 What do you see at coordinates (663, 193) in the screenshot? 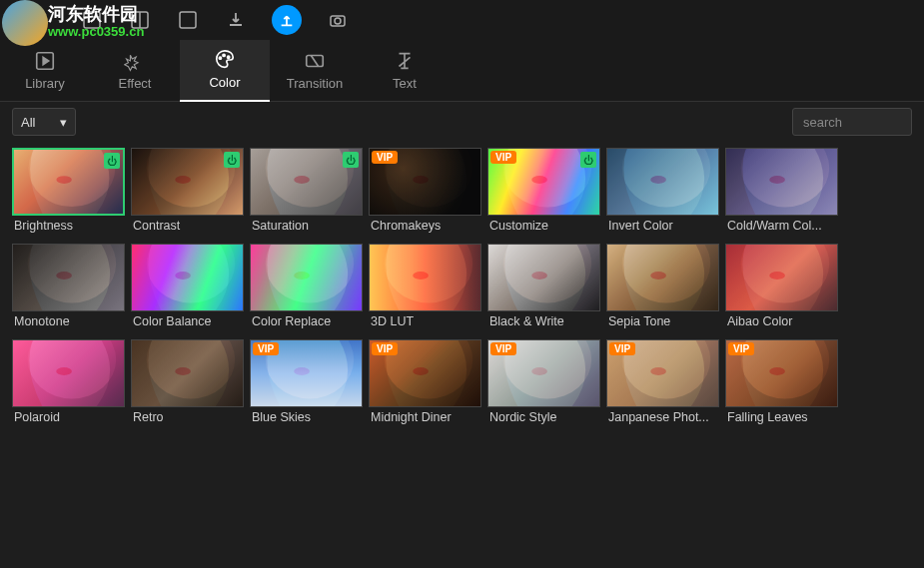
I see `effect-card: Invert Color` at bounding box center [663, 193].